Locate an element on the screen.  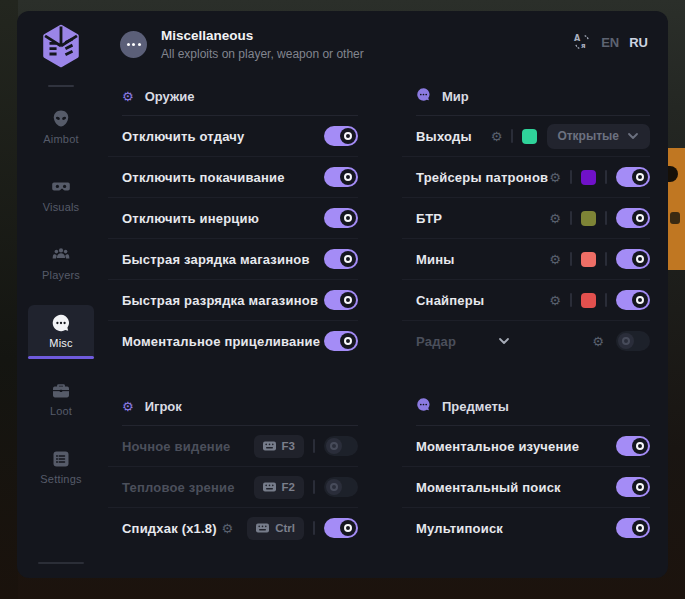
feature-row: Спидхак (x1.8)⚙Ctrl is located at coordinates (233, 528).